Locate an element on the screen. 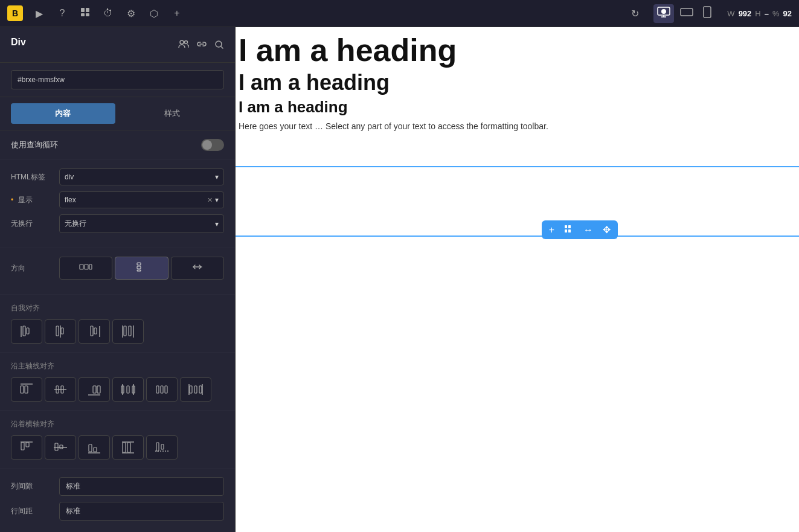 This screenshot has height=532, width=799. topbar: B ▶ ? ⏱ ⚙ ⬡ + ↻ W 992 H – is located at coordinates (400, 13).